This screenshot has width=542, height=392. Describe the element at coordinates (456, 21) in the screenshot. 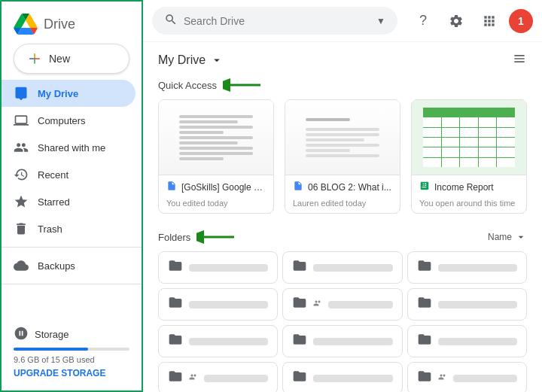

I see `settings-button` at that location.